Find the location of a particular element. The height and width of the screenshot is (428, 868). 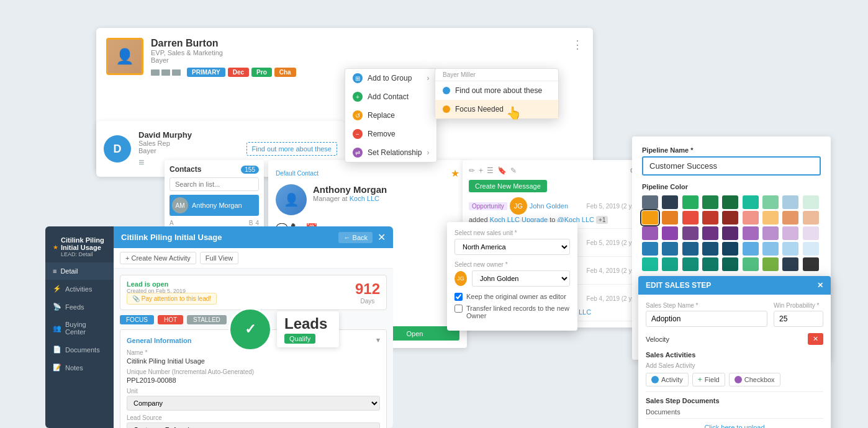

list-icon: ☰ is located at coordinates (491, 171).